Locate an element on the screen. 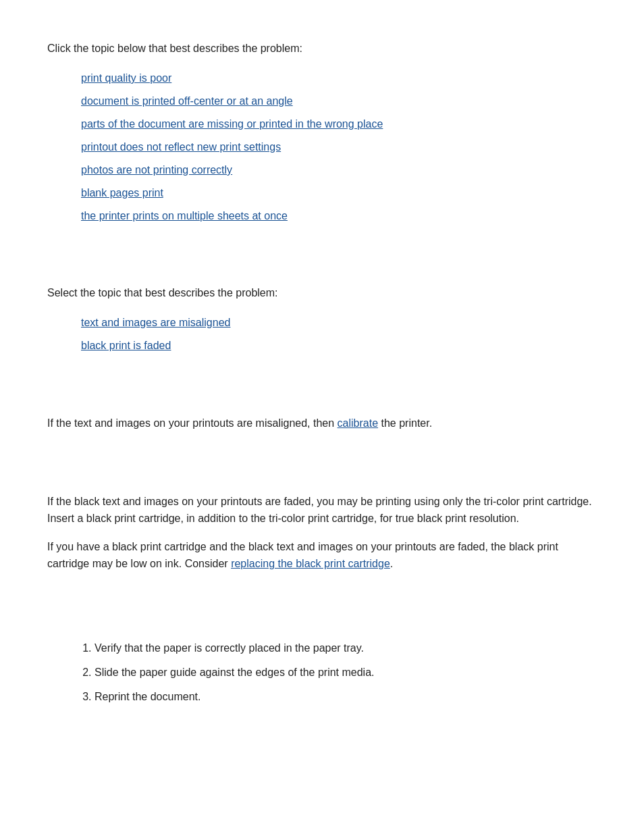 Image resolution: width=644 pixels, height=834 pixels. faded-paragraph-2: If you have a black print cartridge and … is located at coordinates (322, 555).